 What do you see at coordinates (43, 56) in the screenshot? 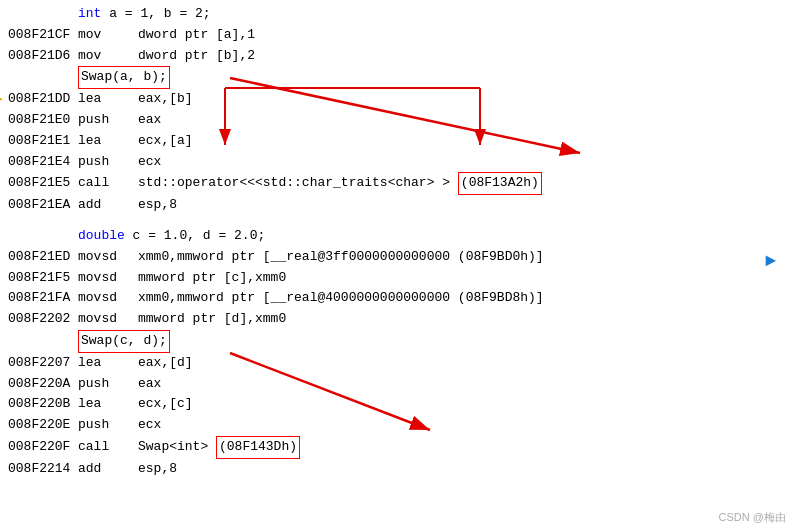
I see `addr-008F21D6: 008F21D6` at bounding box center [43, 56].